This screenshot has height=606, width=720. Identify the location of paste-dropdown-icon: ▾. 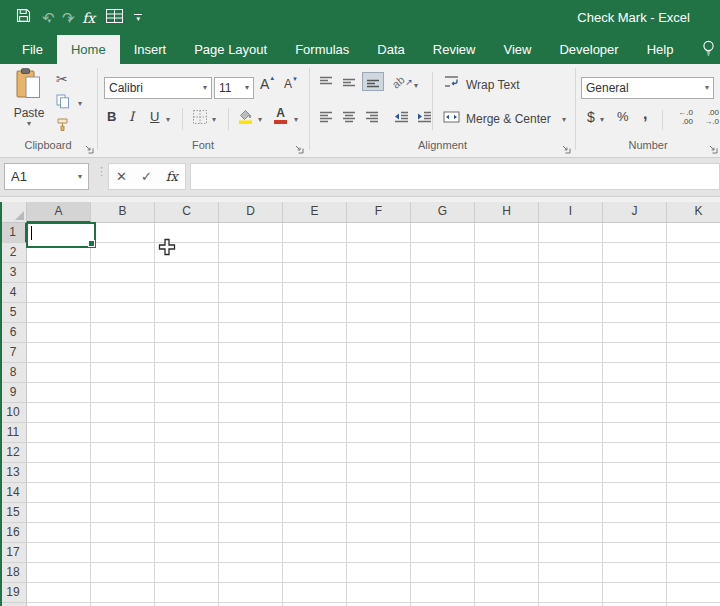
(29, 124).